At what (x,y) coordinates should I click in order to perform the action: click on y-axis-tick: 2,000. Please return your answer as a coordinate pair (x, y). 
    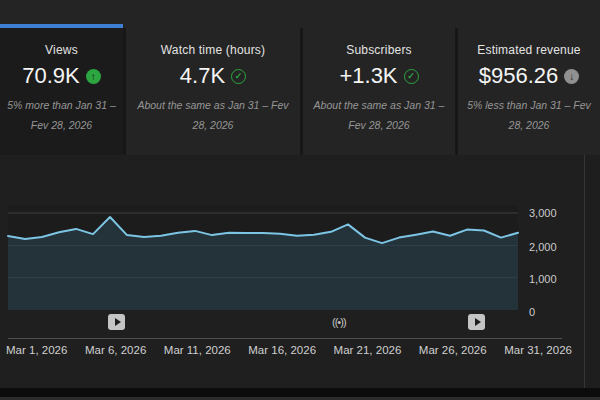
    Looking at the image, I should click on (543, 247).